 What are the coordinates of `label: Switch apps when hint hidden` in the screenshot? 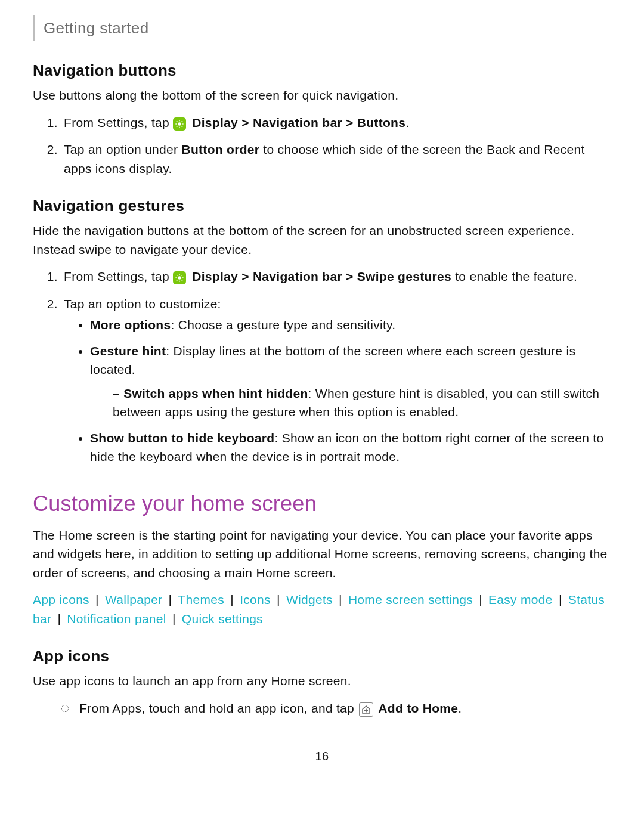 It's located at (216, 394).